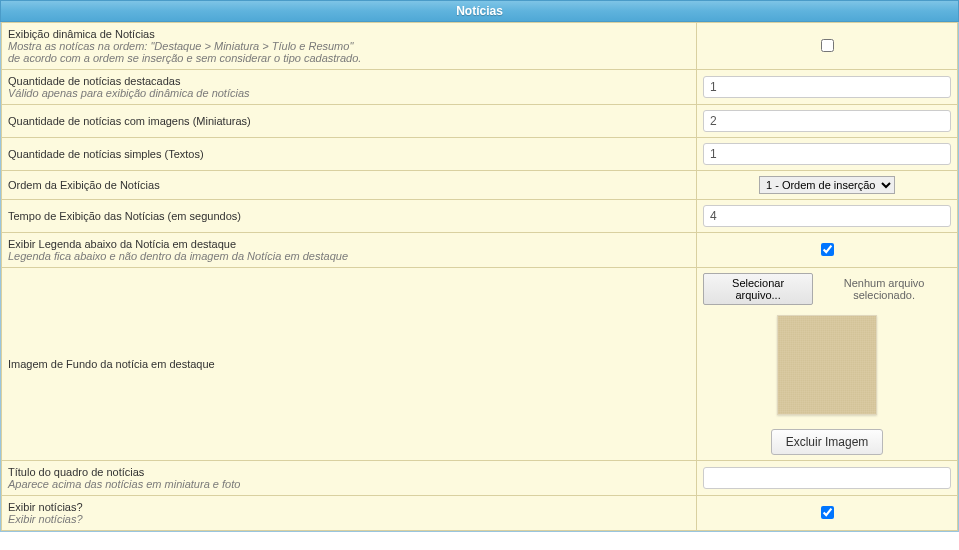 This screenshot has height=550, width=959. Describe the element at coordinates (828, 442) in the screenshot. I see `delete-image-button: Excluir Imagem` at that location.